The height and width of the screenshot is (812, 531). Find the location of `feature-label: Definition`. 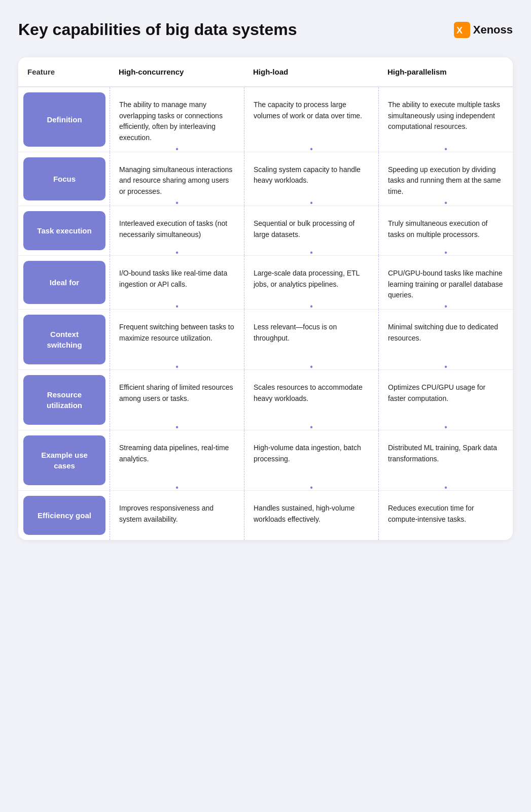

feature-label: Definition is located at coordinates (64, 120).